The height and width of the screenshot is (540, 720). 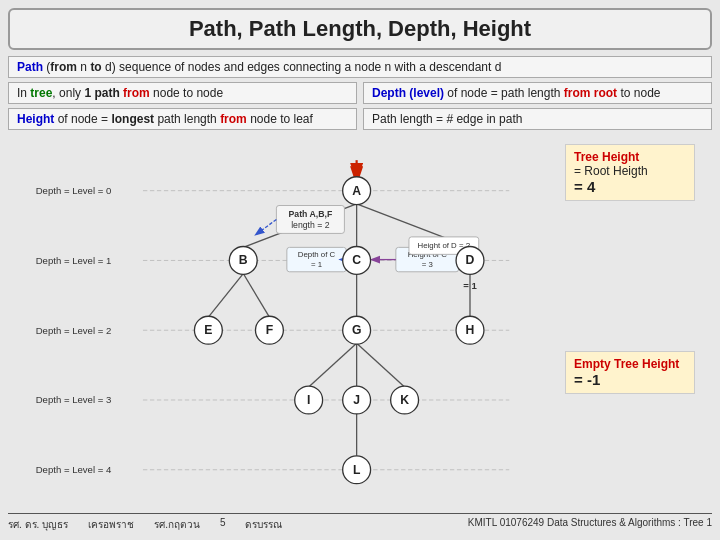 I want to click on node-H-label: H, so click(x=470, y=330).